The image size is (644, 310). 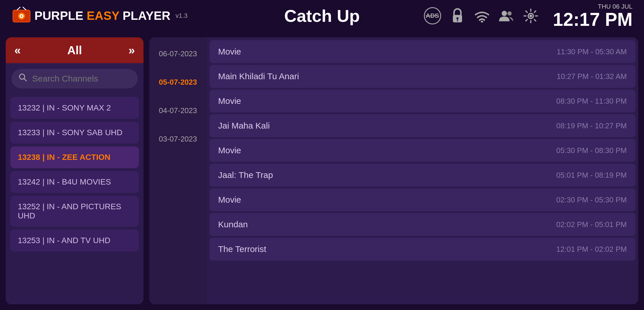 What do you see at coordinates (18, 51) in the screenshot?
I see `prev-arrow: «` at bounding box center [18, 51].